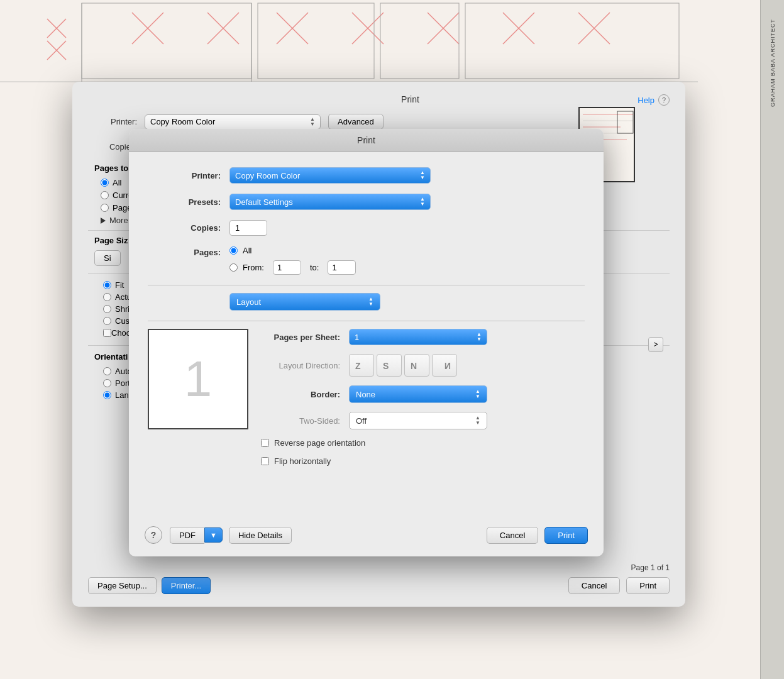 Image resolution: width=784 pixels, height=679 pixels. I want to click on all-radio-inner, so click(234, 250).